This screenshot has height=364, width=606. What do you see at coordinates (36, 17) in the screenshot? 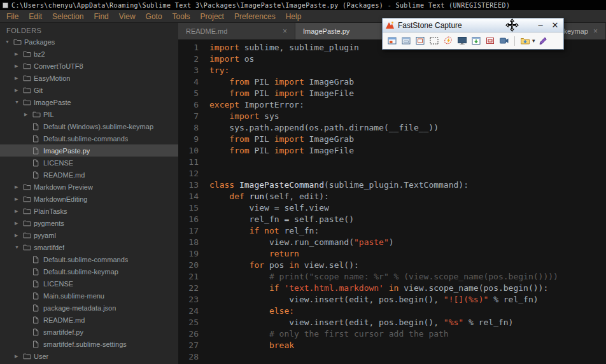
I see `menu-edit: Edit` at bounding box center [36, 17].